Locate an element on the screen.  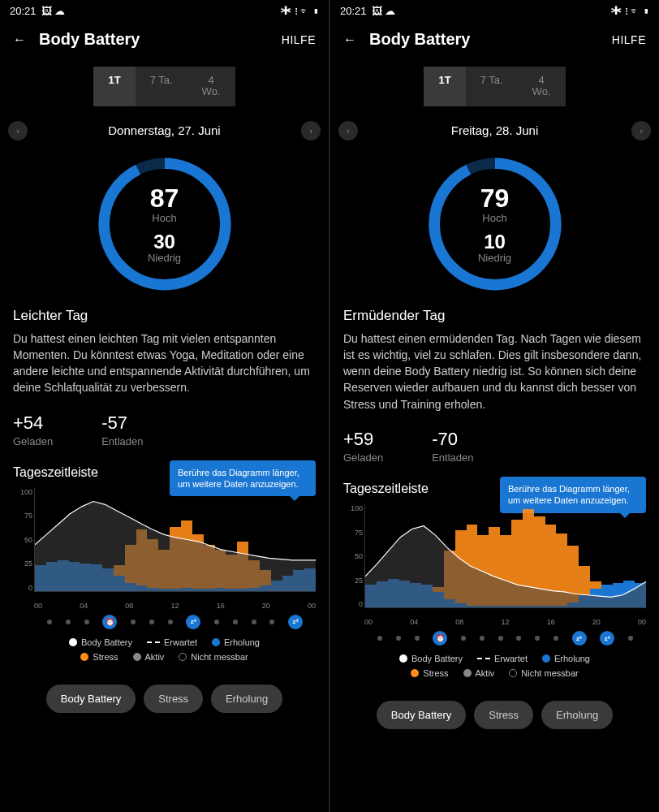
high-value: 87 is located at coordinates (165, 198).